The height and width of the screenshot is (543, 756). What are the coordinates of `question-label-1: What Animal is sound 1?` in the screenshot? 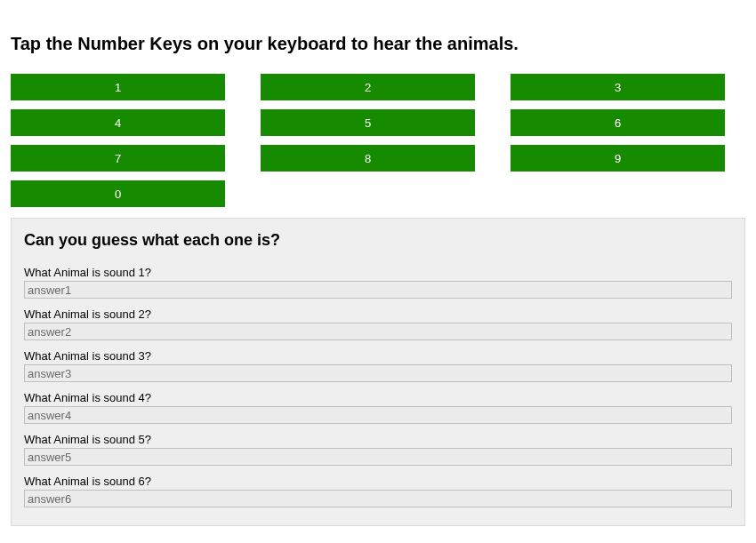 It's located at (378, 272).